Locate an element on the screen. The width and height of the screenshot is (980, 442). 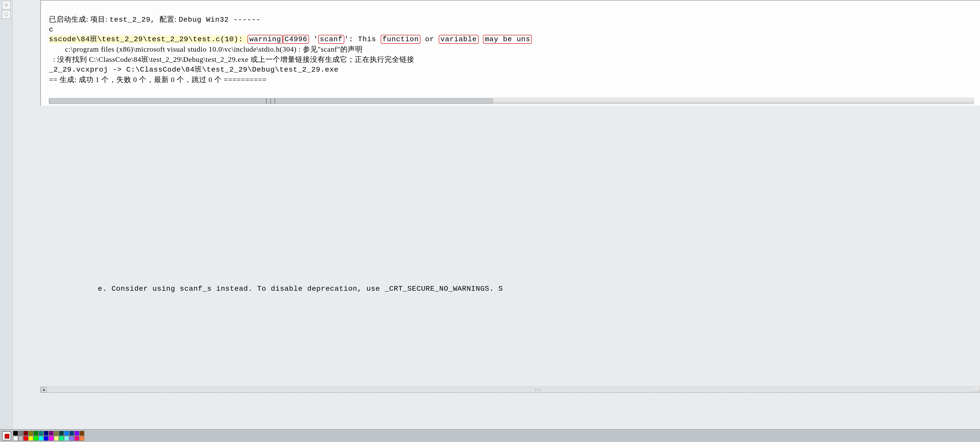
output-line-1d: Debug Win32 ------ is located at coordinates (220, 20).